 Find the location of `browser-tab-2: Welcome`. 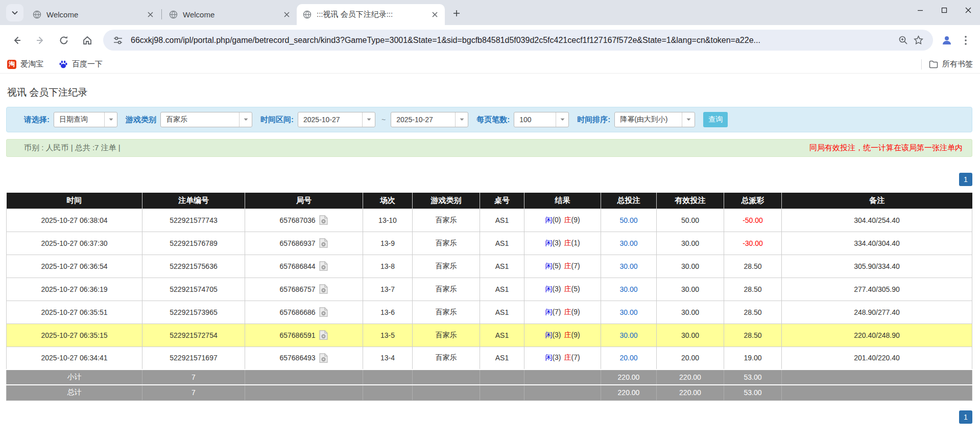

browser-tab-2: Welcome is located at coordinates (230, 14).